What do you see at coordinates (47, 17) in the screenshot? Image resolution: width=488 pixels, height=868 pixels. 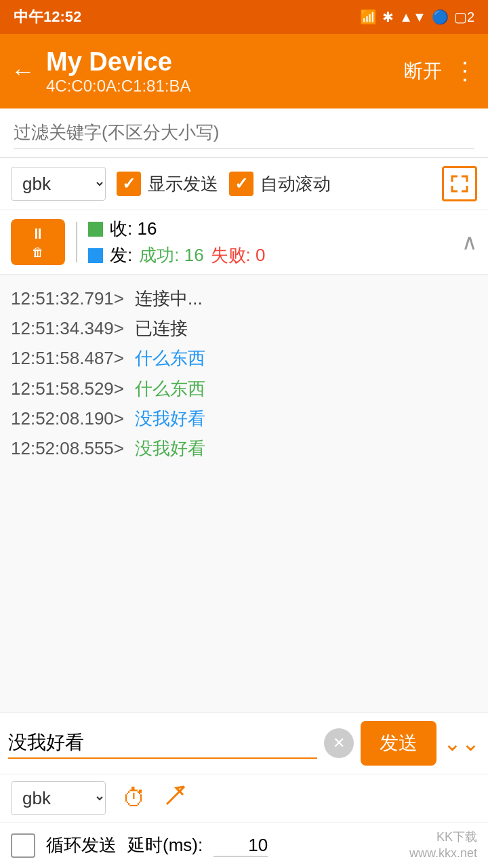 I see `status-time: 中午12:52` at bounding box center [47, 17].